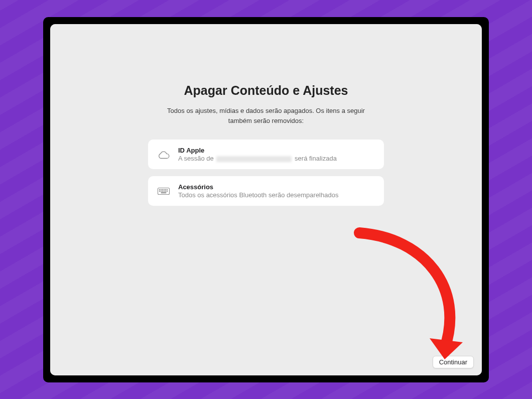  Describe the element at coordinates (197, 159) in the screenshot. I see `sub-prefix: A sessão de` at that location.